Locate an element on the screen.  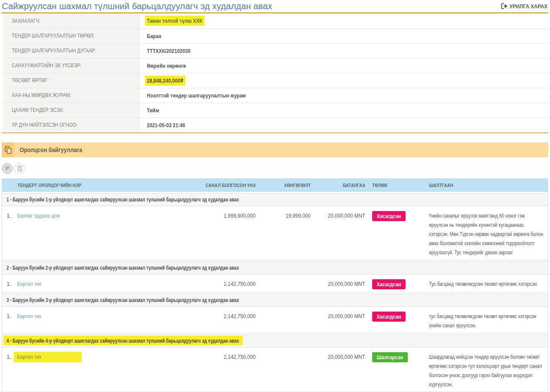
detail-label-text: ТЕНДЕР ШАЛГАРУУЛАЛТЫН ДУГААР: is located at coordinates (54, 51).